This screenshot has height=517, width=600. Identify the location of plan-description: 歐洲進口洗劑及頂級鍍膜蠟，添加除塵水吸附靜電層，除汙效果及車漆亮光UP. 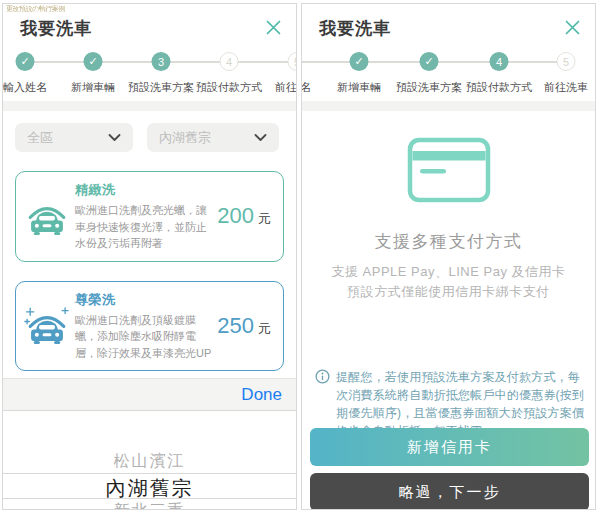
(146, 337).